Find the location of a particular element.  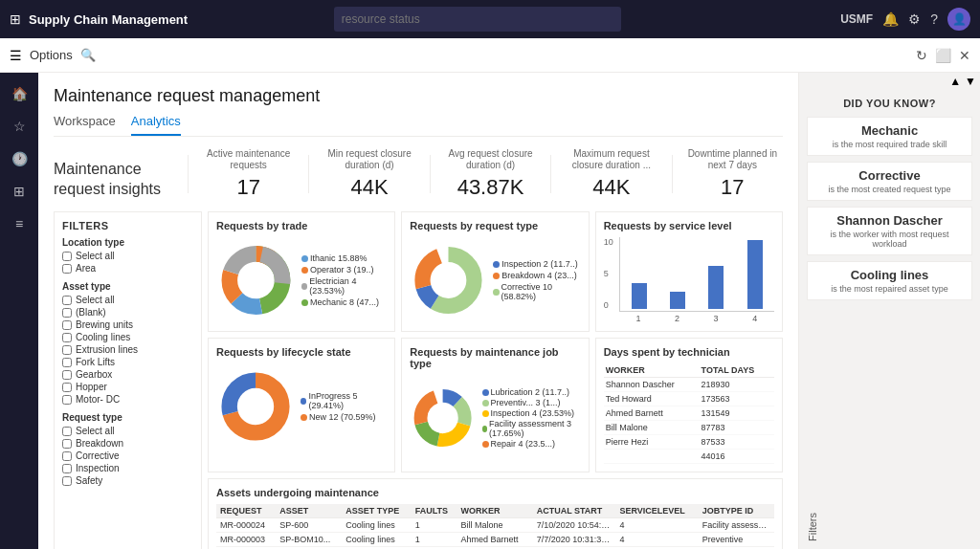

filter-asset-brewing: Brewing units is located at coordinates (128, 325).